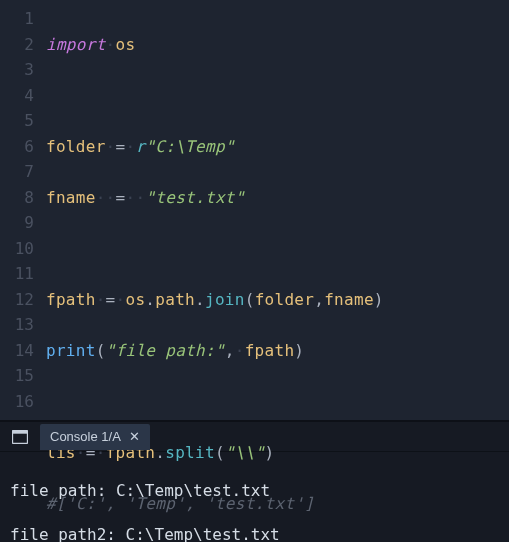 The image size is (509, 542). What do you see at coordinates (278, 147) in the screenshot?
I see `code-line: folder·=·r"C:\Temp"` at bounding box center [278, 147].